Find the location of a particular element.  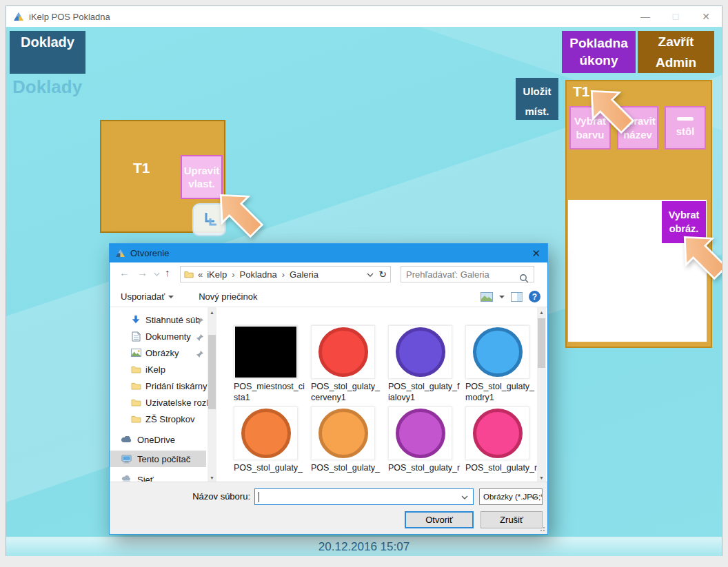

breadcrumb-crumb: Pokladna is located at coordinates (259, 274).